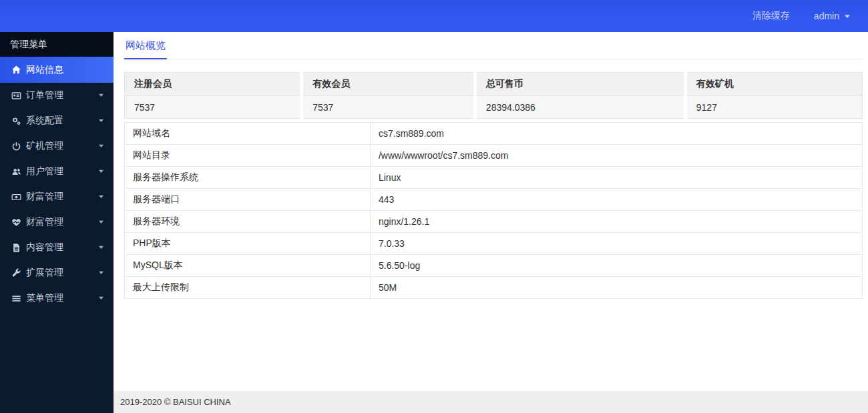  Describe the element at coordinates (248, 222) in the screenshot. I see `info-label-cell: 服务器环境` at that location.